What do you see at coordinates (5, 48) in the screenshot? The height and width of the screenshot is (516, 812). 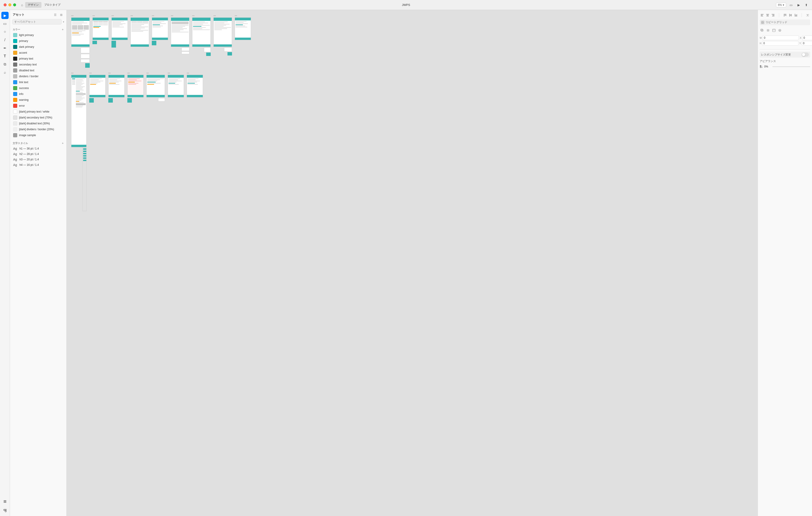 I see `pen-tool: ✒` at bounding box center [5, 48].